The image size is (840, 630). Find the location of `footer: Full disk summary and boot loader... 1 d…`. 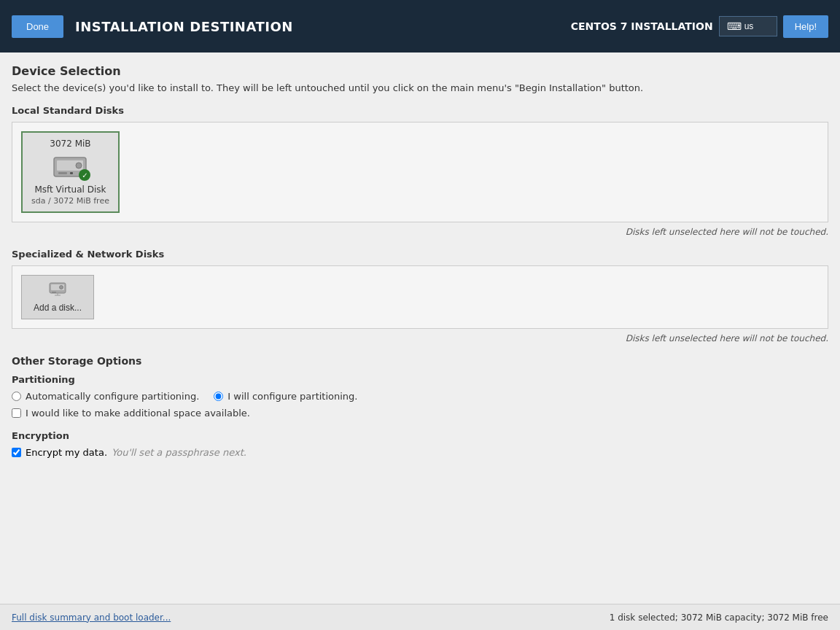

footer: Full disk summary and boot loader... 1 d… is located at coordinates (420, 617).